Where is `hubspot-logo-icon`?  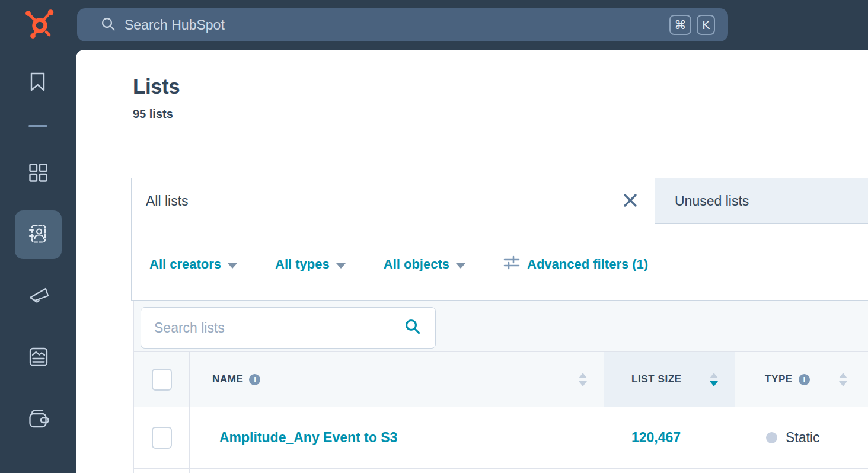 hubspot-logo-icon is located at coordinates (37, 25).